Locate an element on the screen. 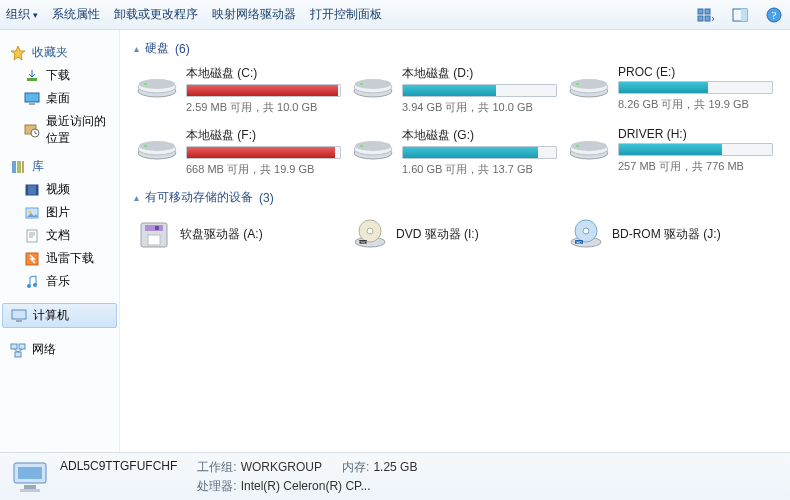 This screenshot has height=500, width=790. sidebar-label: 桌面 is located at coordinates (58, 98).